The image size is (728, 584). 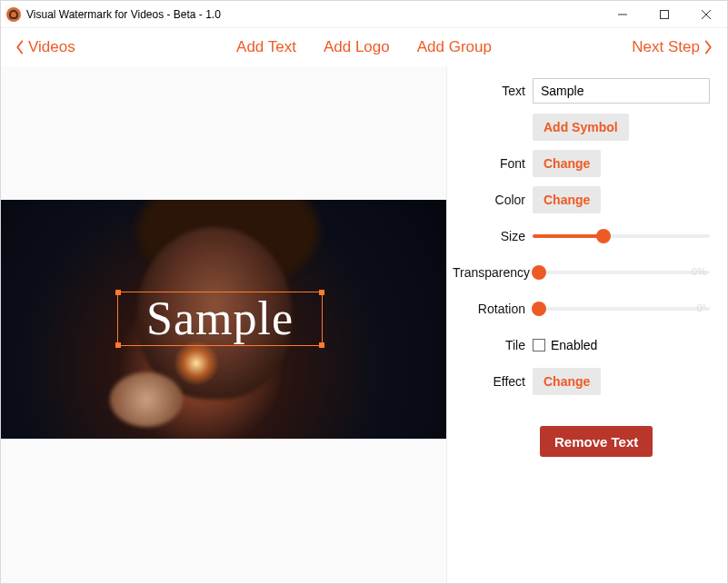 What do you see at coordinates (364, 47) in the screenshot?
I see `toolbar: Videos Add Text Add Logo Add Group Next …` at bounding box center [364, 47].